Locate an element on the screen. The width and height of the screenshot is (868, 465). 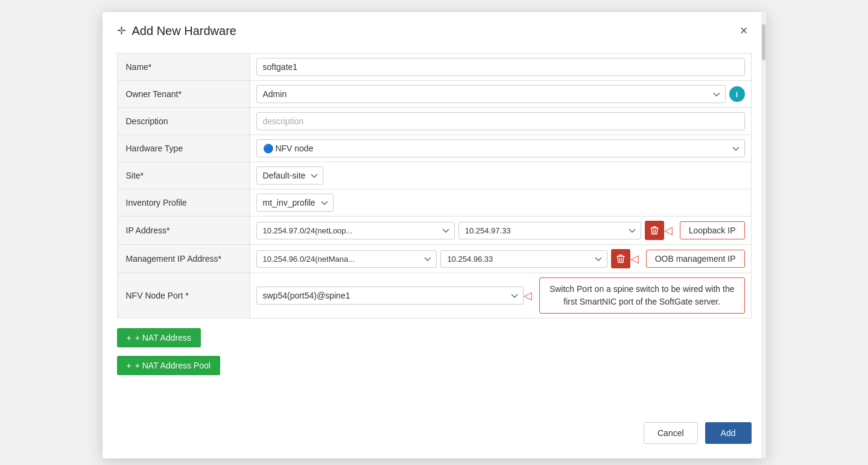
hardware-type-wrap: 🔵 NFV node is located at coordinates (501, 148).